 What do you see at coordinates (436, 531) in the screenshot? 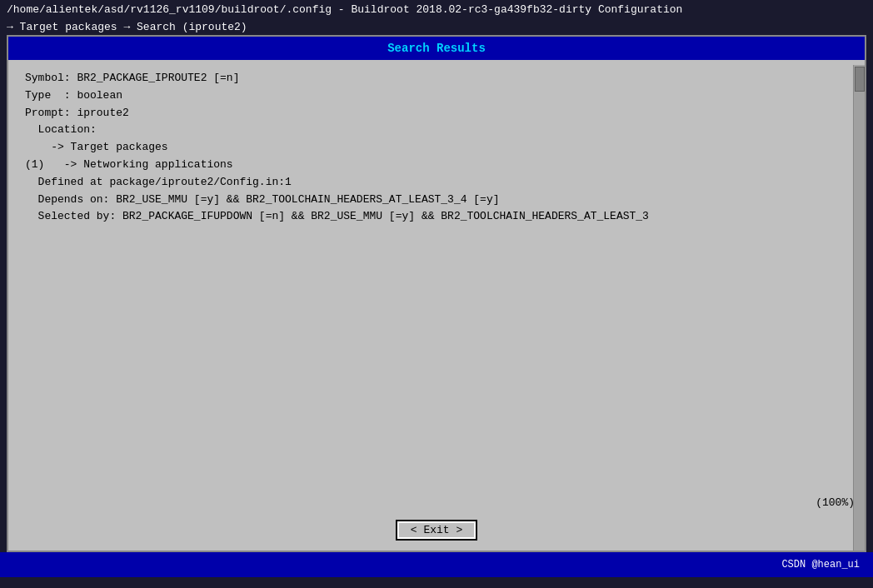
I see `button-bar: < Exit >` at bounding box center [436, 531].